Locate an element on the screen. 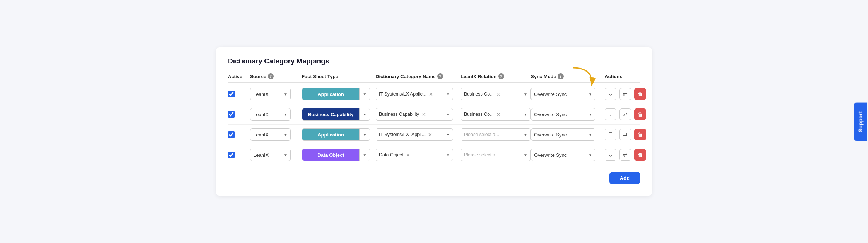 This screenshot has width=868, height=243. col-actions: Actions is located at coordinates (627, 76).